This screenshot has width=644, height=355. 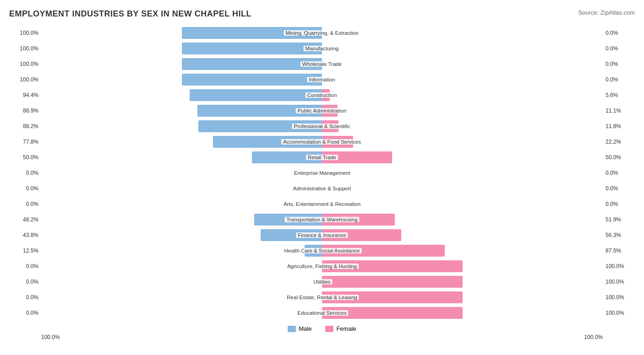 What do you see at coordinates (322, 188) in the screenshot?
I see `industry-label: Administrative & Support` at bounding box center [322, 188].